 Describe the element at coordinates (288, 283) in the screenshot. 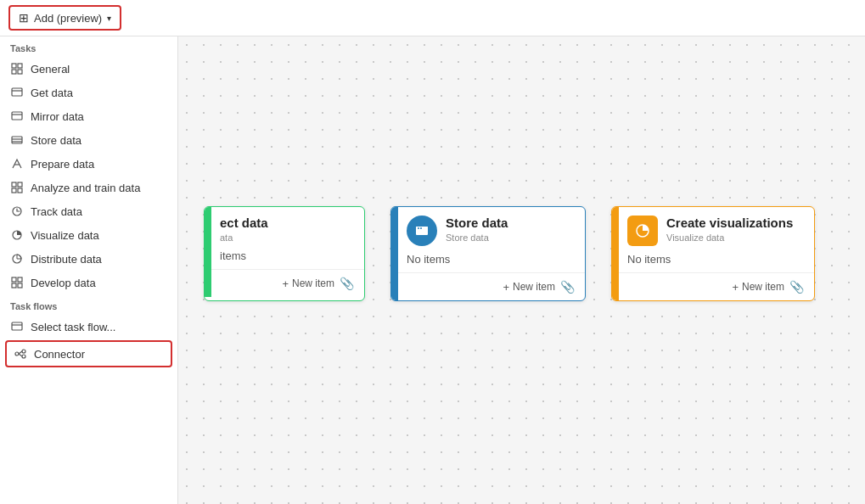

I see `card-footer-collect: + New item 📎` at that location.